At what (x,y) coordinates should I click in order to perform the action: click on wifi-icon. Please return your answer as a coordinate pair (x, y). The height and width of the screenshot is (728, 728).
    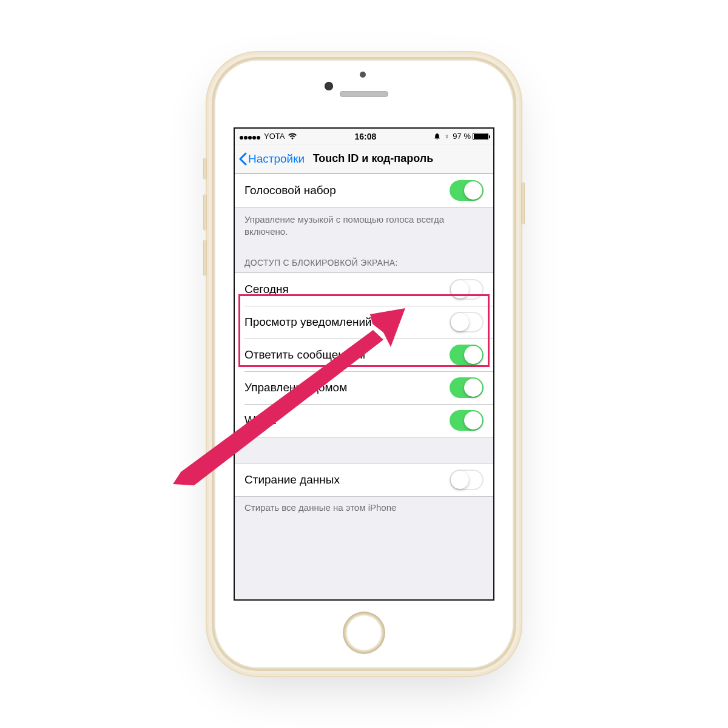
    Looking at the image, I should click on (292, 136).